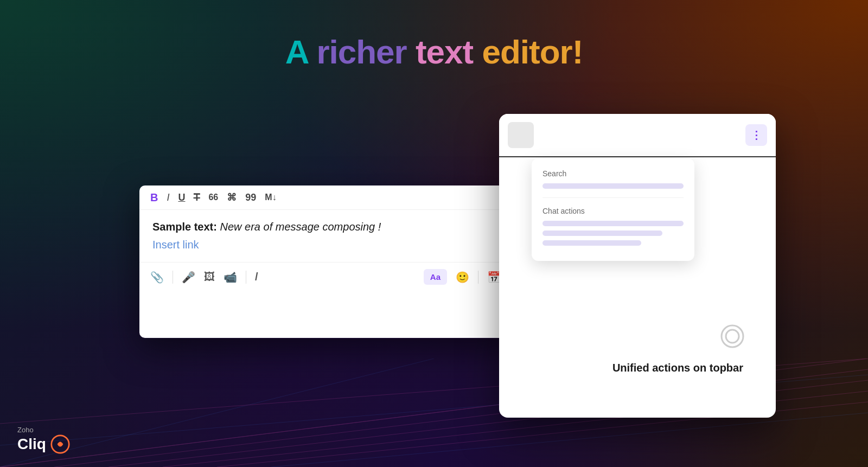  Describe the element at coordinates (445, 52) in the screenshot. I see `title-text: text` at that location.